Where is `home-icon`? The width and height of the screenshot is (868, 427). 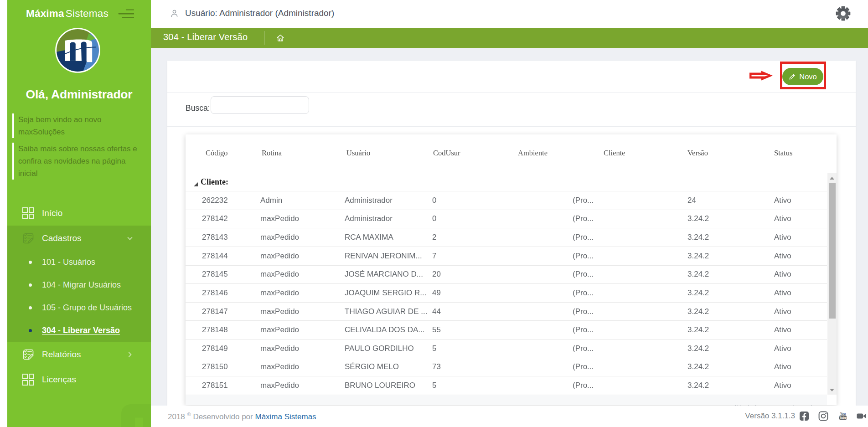
home-icon is located at coordinates (280, 38).